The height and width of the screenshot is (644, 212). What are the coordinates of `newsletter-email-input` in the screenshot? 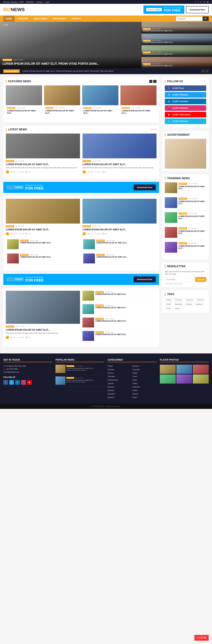 It's located at (180, 280).